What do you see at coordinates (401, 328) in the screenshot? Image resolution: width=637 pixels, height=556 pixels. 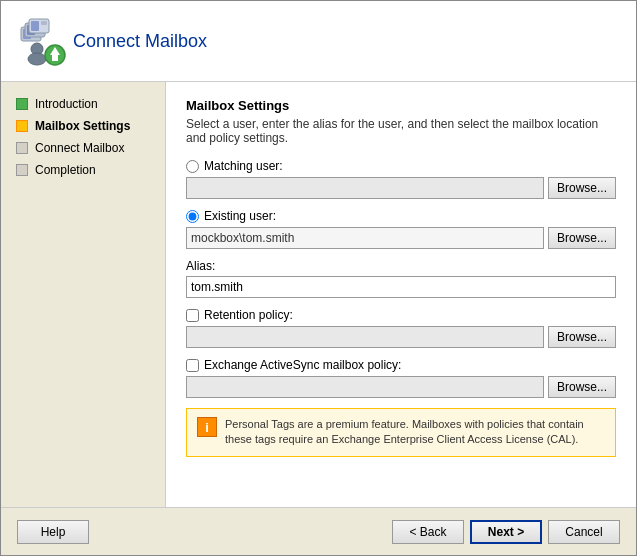 I see `retention-policy-row: Retention policy: Browse...` at bounding box center [401, 328].